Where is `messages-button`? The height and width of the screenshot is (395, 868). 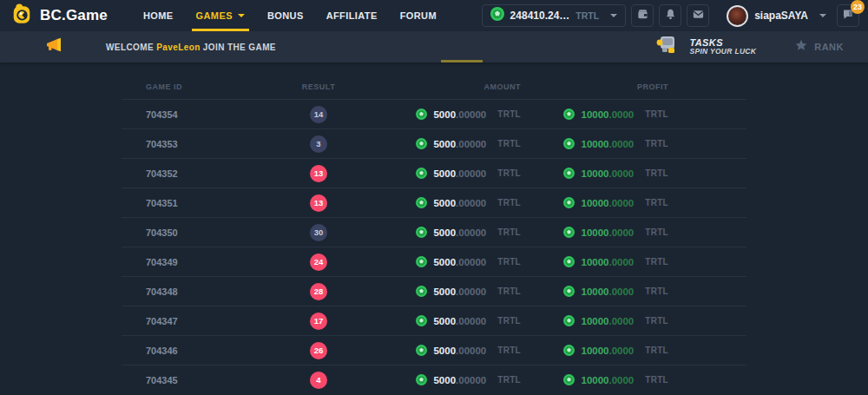 messages-button is located at coordinates (698, 16).